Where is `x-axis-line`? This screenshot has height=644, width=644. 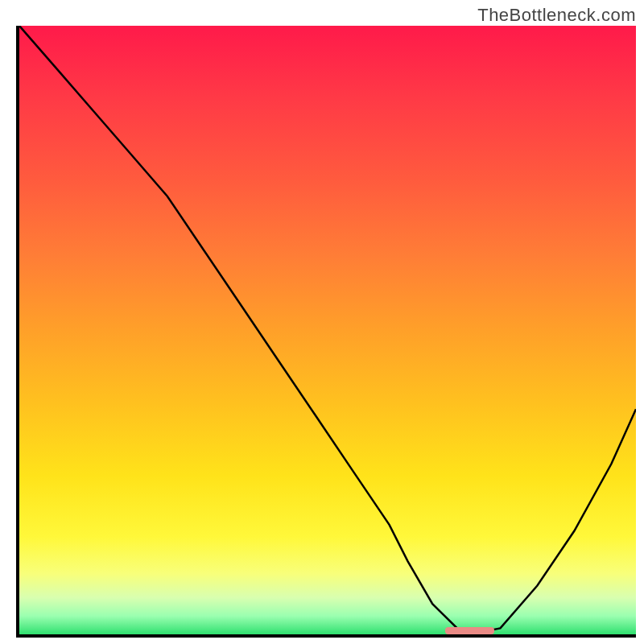 x-axis-line is located at coordinates (326, 636).